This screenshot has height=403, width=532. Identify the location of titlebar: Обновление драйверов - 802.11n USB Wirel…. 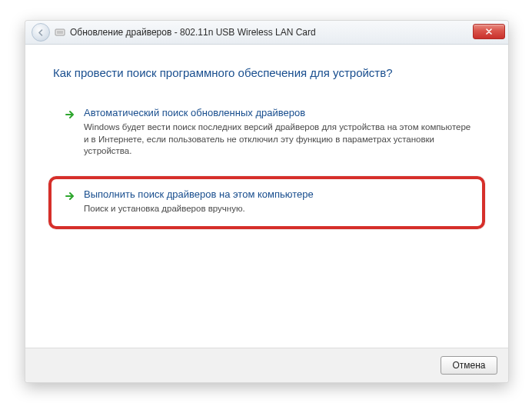
(267, 32).